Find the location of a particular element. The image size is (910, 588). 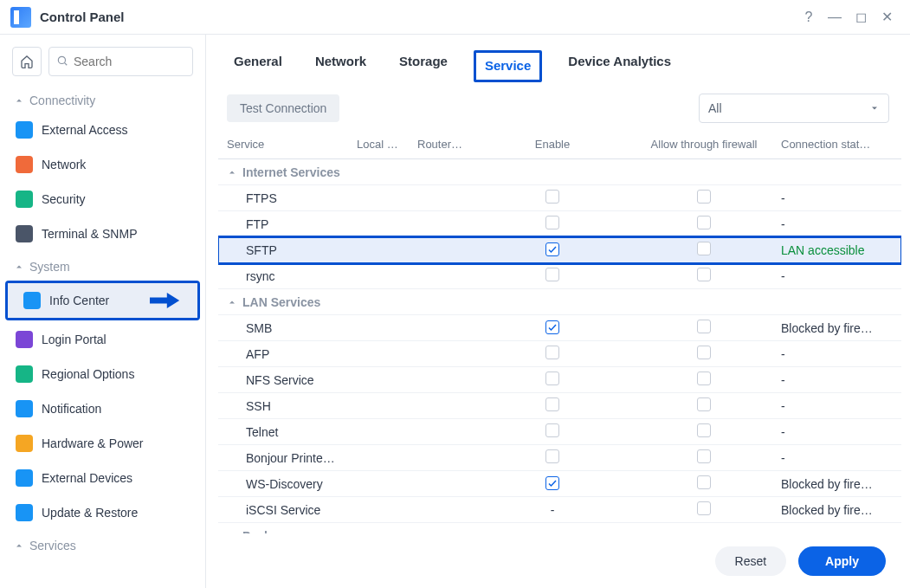

col-4: Allow through firewall is located at coordinates (707, 144).